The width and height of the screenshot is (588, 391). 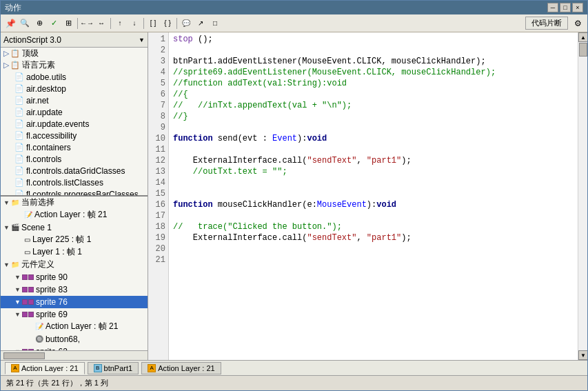 What do you see at coordinates (74, 277) in the screenshot?
I see `scene-item: ▼sprite 90` at bounding box center [74, 277].